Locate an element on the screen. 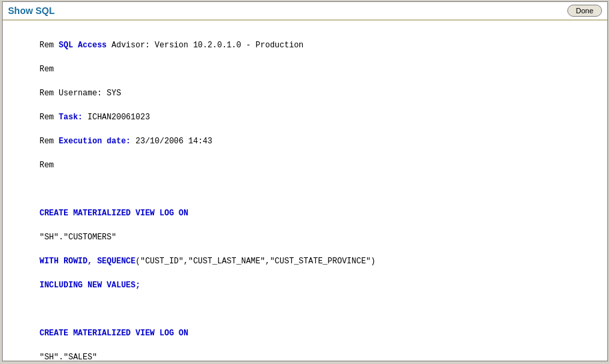 This screenshot has width=610, height=364. sql-line-5: CREATE MATERIALIZED VIEW LOG ON is located at coordinates (113, 333).